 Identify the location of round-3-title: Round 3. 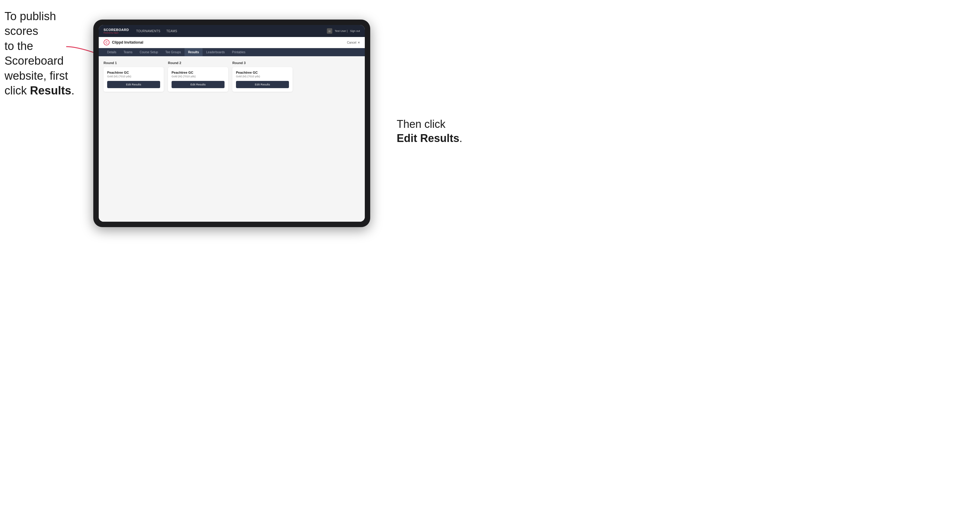
(262, 63).